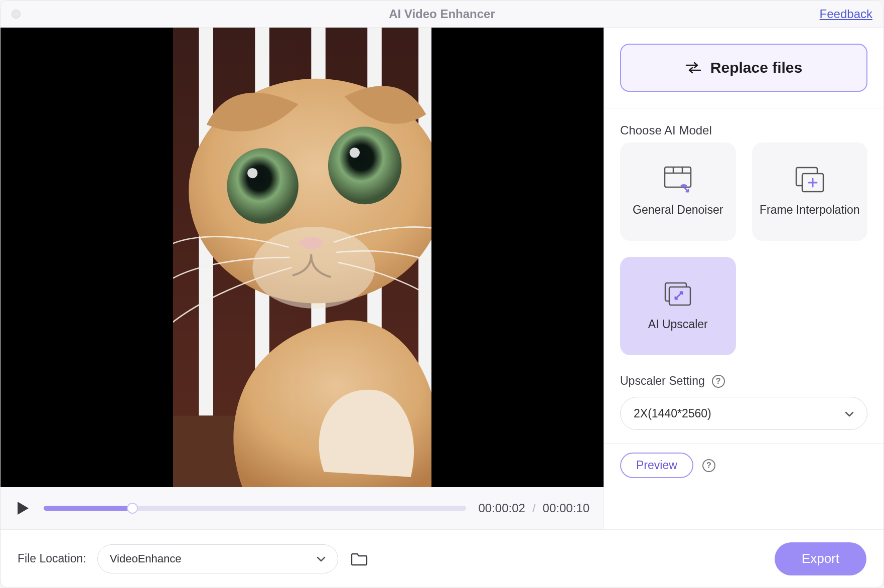  I want to click on model-grid: General Denoiser Frame Interpolation, so click(744, 254).